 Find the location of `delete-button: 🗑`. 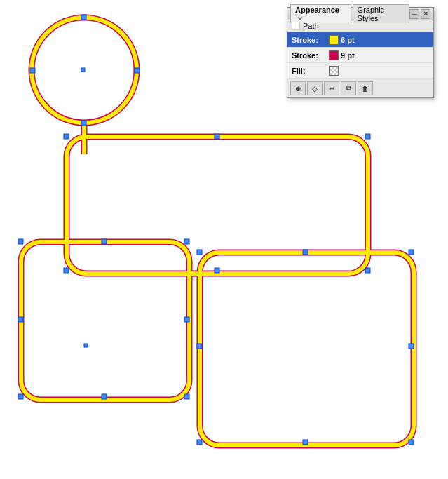

delete-button: 🗑 is located at coordinates (365, 88).